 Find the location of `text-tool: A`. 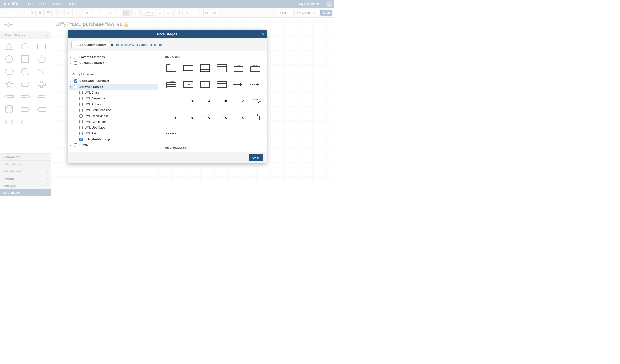

text-tool: A is located at coordinates (87, 13).